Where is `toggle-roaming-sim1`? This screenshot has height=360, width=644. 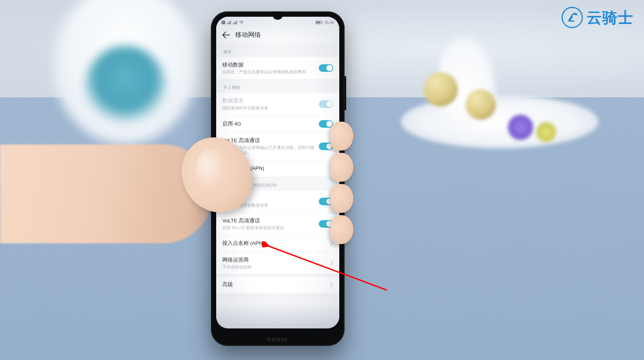 toggle-roaming-sim1 is located at coordinates (326, 104).